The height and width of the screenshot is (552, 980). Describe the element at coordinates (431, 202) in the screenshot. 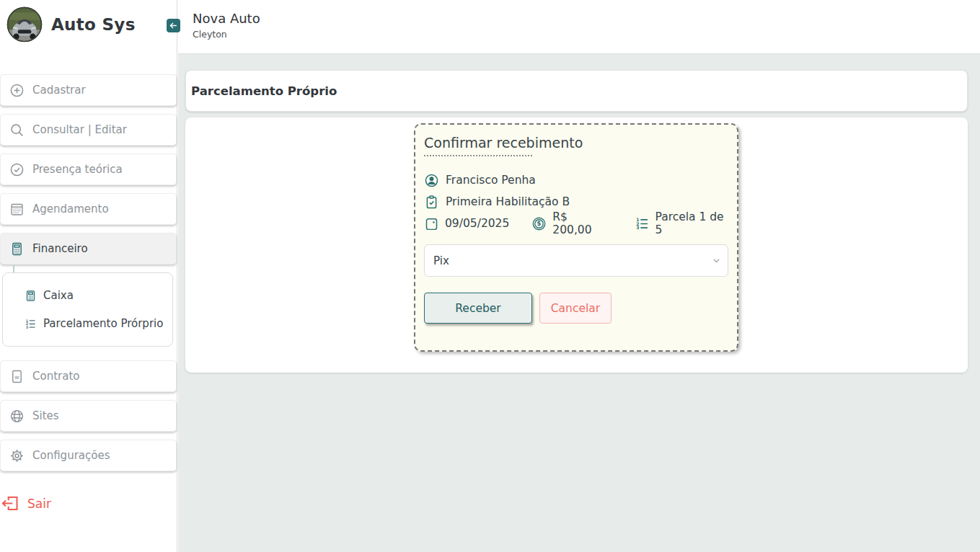

I see `clipboard-check-icon` at that location.